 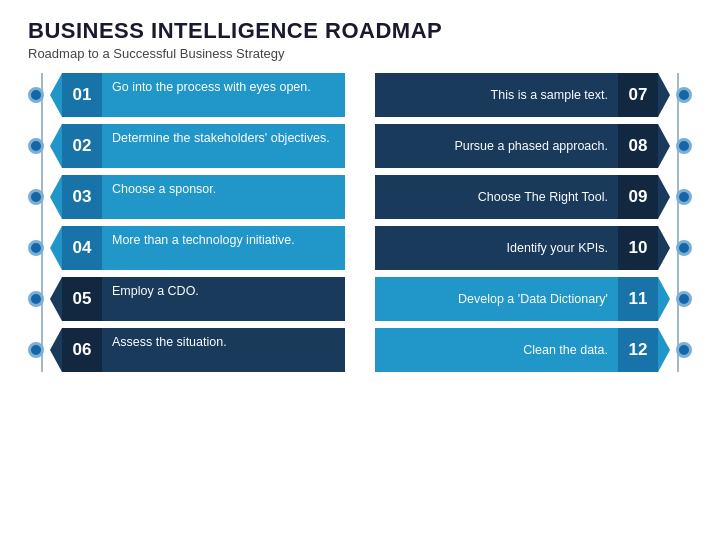 What do you see at coordinates (534, 299) in the screenshot?
I see `right-row-item: Develop a 'Data Dictionary'11` at bounding box center [534, 299].